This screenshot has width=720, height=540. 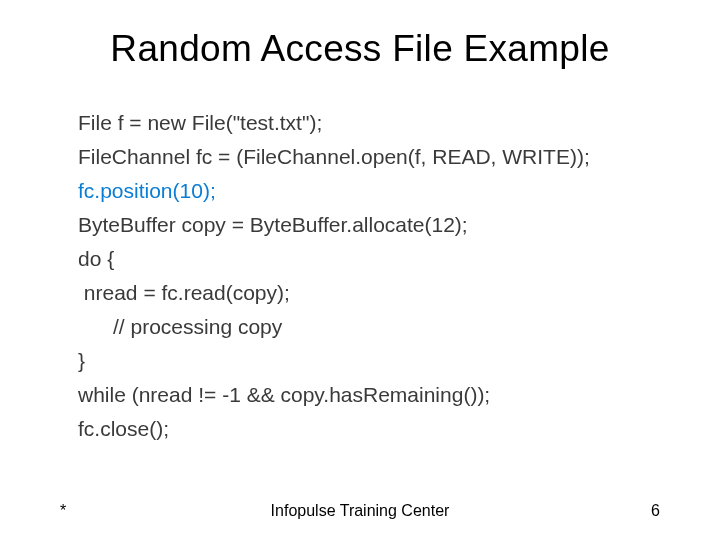 I want to click on footer-date-placeholder: *, so click(x=135, y=511).